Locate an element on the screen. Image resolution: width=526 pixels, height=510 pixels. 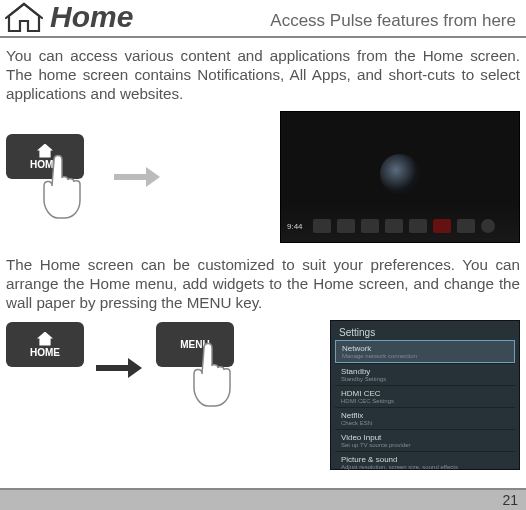
settings-item-title: Picture & sound is located at coordinates (425, 460).